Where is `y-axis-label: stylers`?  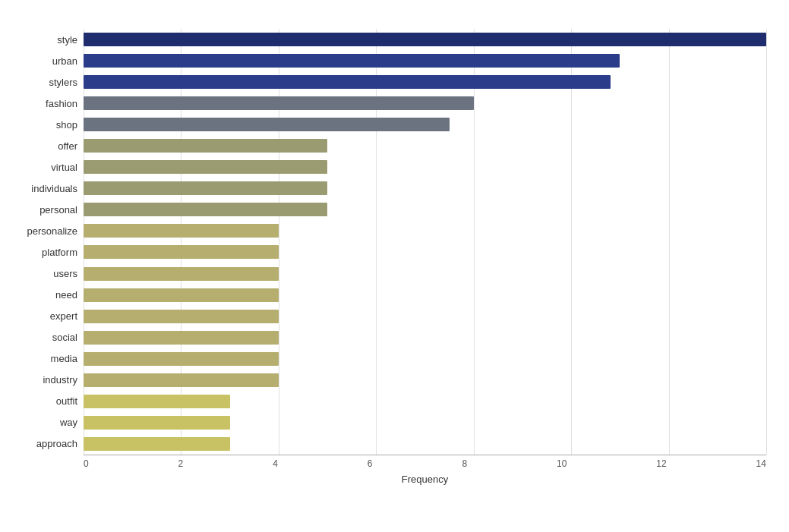 y-axis-label: stylers is located at coordinates (63, 82).